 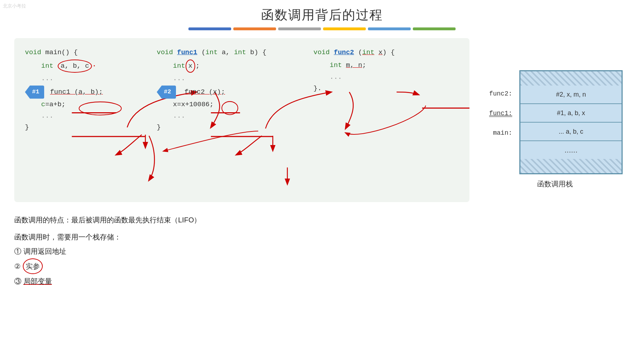 What do you see at coordinates (80, 90) in the screenshot?
I see `code-block-main: void main() { int a, b, c· ... #1 func1 …` at bounding box center [80, 90].